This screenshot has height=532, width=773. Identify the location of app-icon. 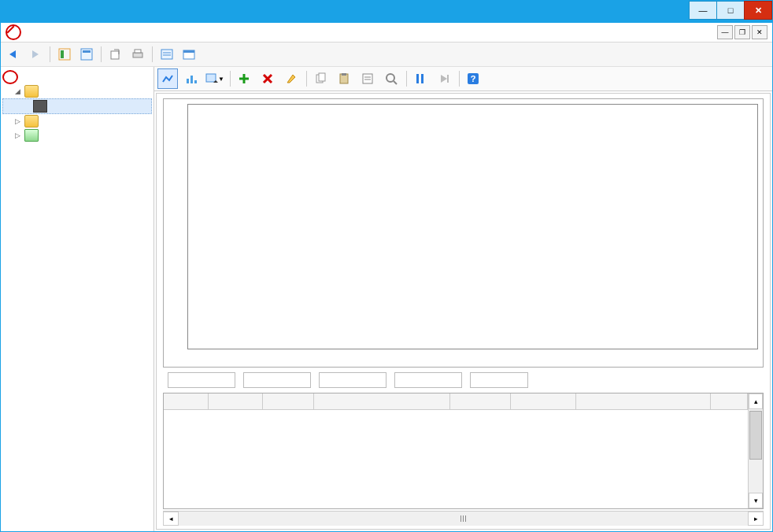
(13, 32).